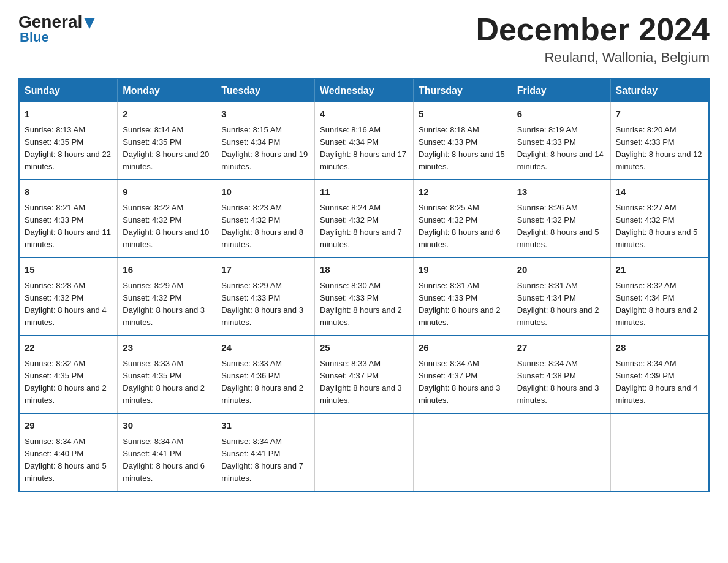 This screenshot has height=563, width=728. I want to click on calendar-cell: 31Sunrise: 8:34 AMSunset: 4:41 PMDayligh…, so click(266, 453).